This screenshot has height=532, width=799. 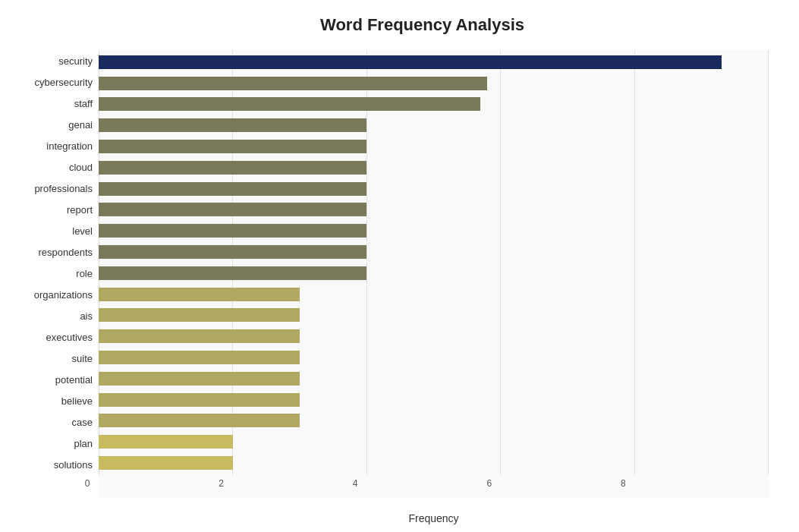 I want to click on y-label: executives, so click(x=57, y=337).